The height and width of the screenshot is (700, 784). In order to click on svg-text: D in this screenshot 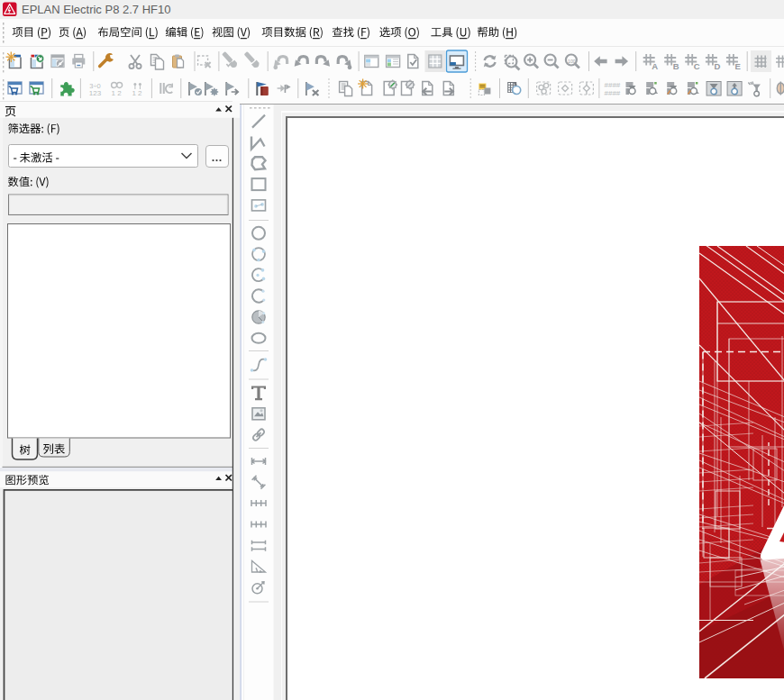, I will do `click(717, 67)`.